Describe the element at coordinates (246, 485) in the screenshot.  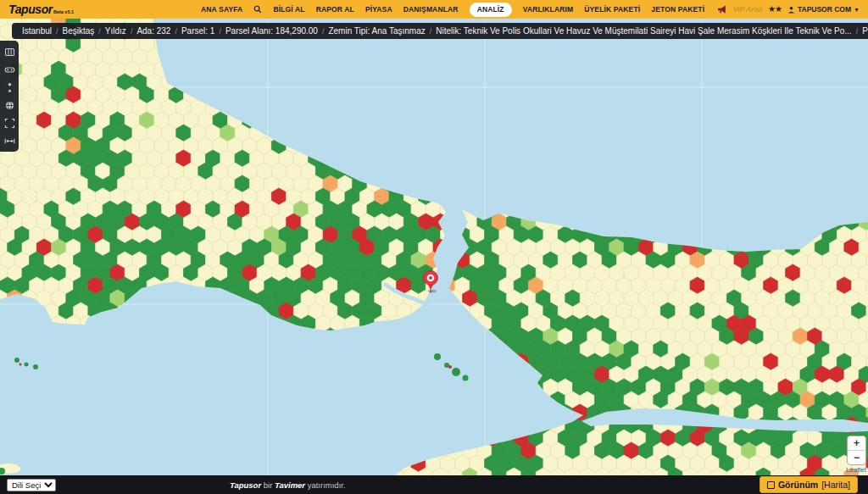
I see `footer-brand-tapusor: Tapusor` at that location.